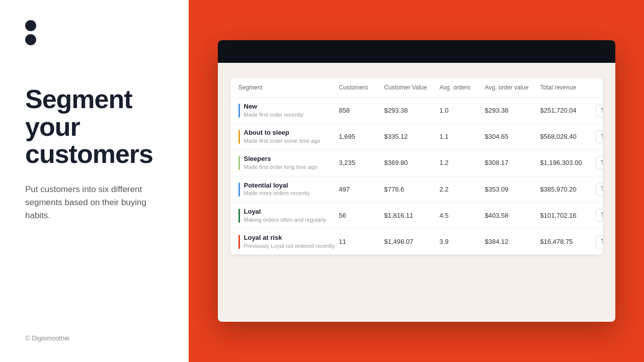 This screenshot has height=362, width=644. I want to click on avg-orders-value: 1.0, so click(462, 111).